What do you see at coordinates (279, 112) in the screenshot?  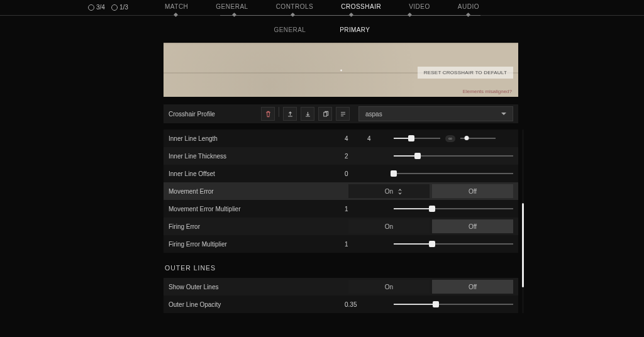 I see `icon-divider` at bounding box center [279, 112].